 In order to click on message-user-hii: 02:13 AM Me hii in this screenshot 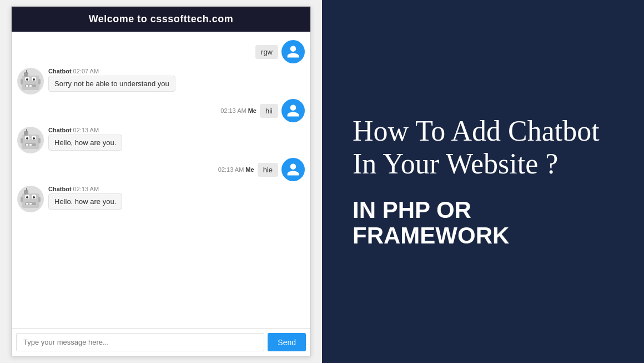, I will do `click(161, 111)`.